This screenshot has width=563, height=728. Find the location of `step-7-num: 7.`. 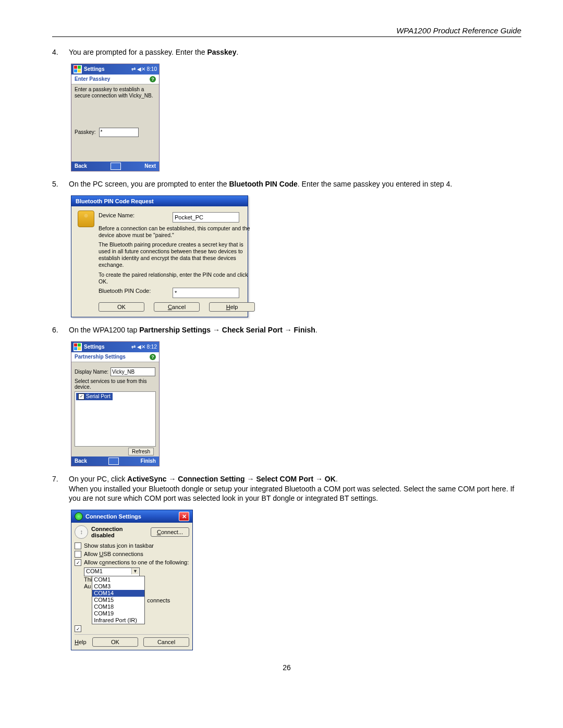

step-7-num: 7. is located at coordinates (60, 489).